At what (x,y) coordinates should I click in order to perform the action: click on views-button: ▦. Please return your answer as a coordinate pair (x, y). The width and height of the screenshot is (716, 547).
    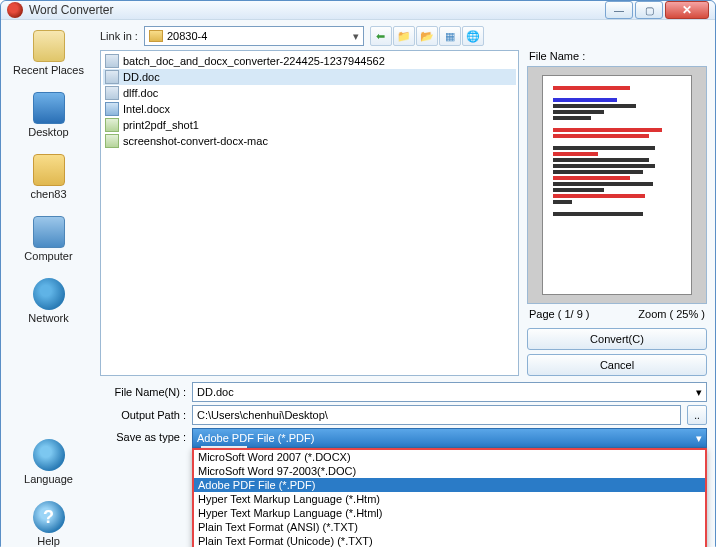
    Looking at the image, I should click on (450, 36).